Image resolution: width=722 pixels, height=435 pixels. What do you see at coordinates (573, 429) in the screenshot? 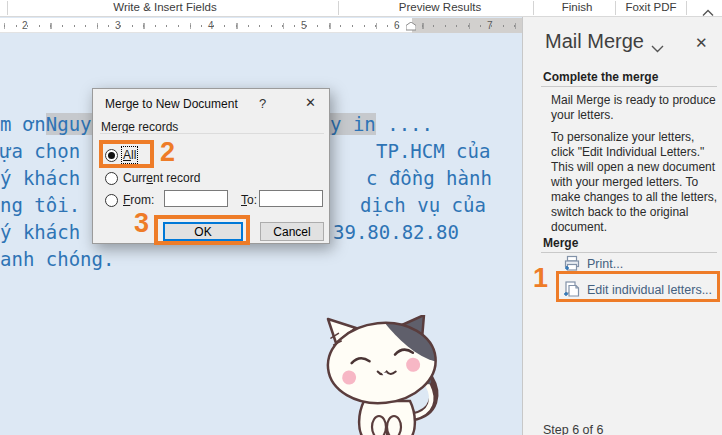
I see `wizard-step-label: Step 6 of 6` at bounding box center [573, 429].